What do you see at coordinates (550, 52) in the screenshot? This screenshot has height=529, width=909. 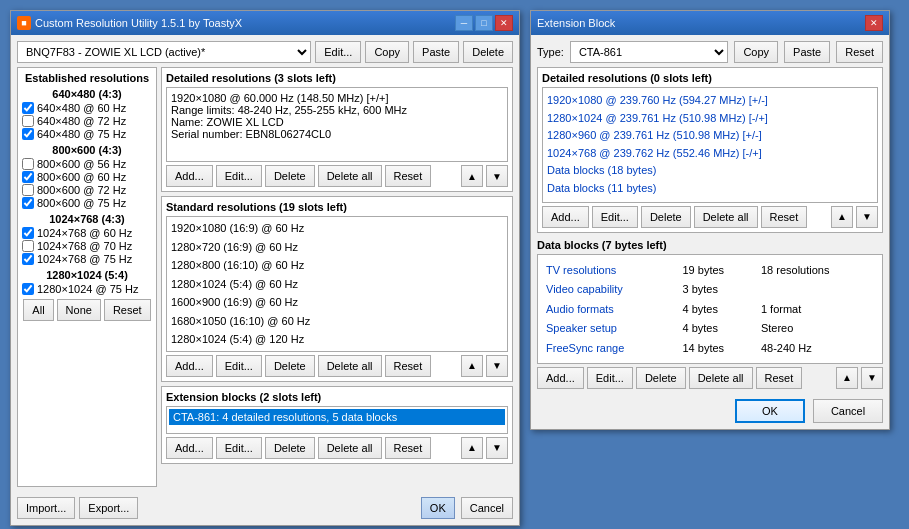 I see `type-label: Type:` at bounding box center [550, 52].